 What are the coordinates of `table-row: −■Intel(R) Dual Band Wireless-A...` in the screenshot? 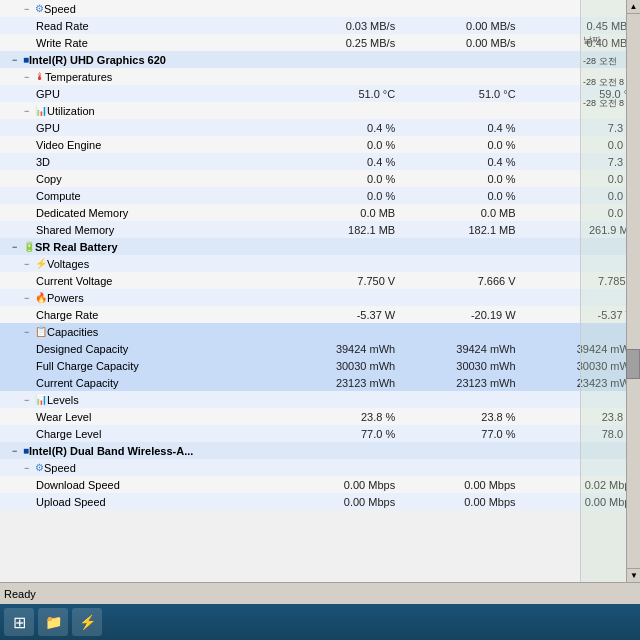 It's located at (320, 450).